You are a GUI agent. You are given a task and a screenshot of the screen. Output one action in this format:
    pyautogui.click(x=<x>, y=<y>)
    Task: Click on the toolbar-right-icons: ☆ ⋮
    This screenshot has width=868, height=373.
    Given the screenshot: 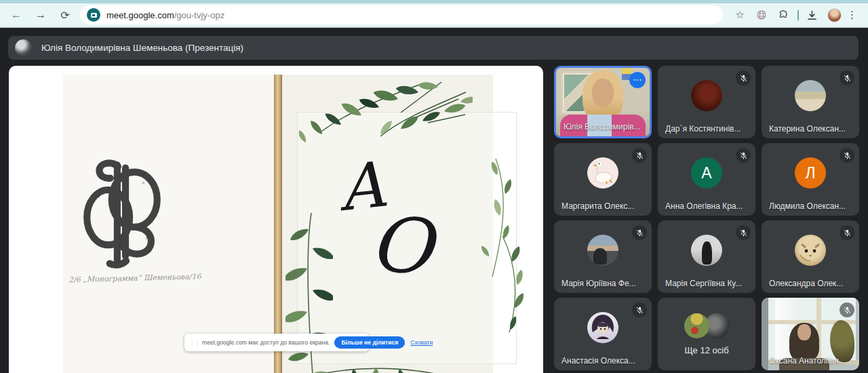 What is the action you would take?
    pyautogui.click(x=795, y=15)
    